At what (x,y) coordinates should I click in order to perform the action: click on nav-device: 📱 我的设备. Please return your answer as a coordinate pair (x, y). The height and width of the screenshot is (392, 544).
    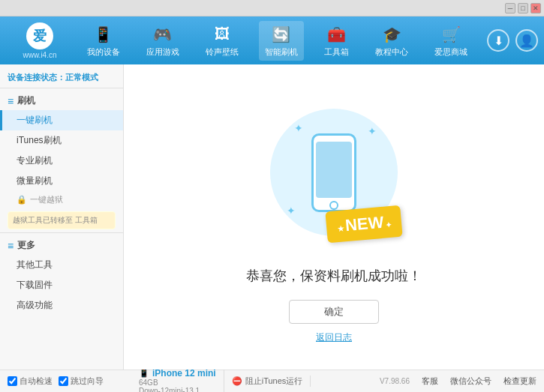
    Looking at the image, I should click on (104, 40).